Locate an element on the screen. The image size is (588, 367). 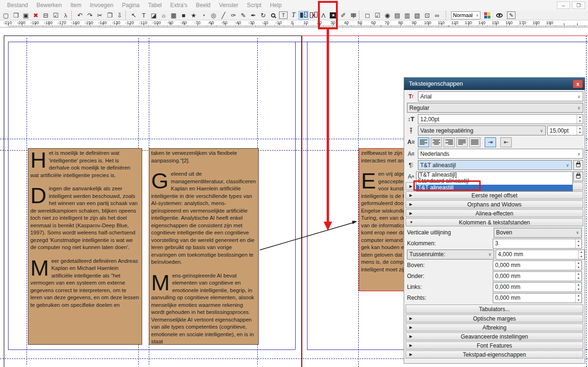
vertical-alignment-select: Boven ∨ is located at coordinates (538, 233).